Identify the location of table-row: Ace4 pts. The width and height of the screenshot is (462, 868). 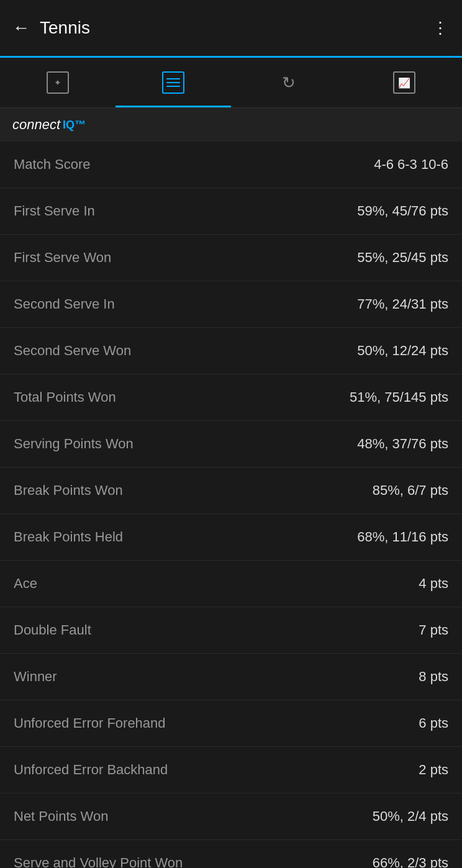
(231, 584).